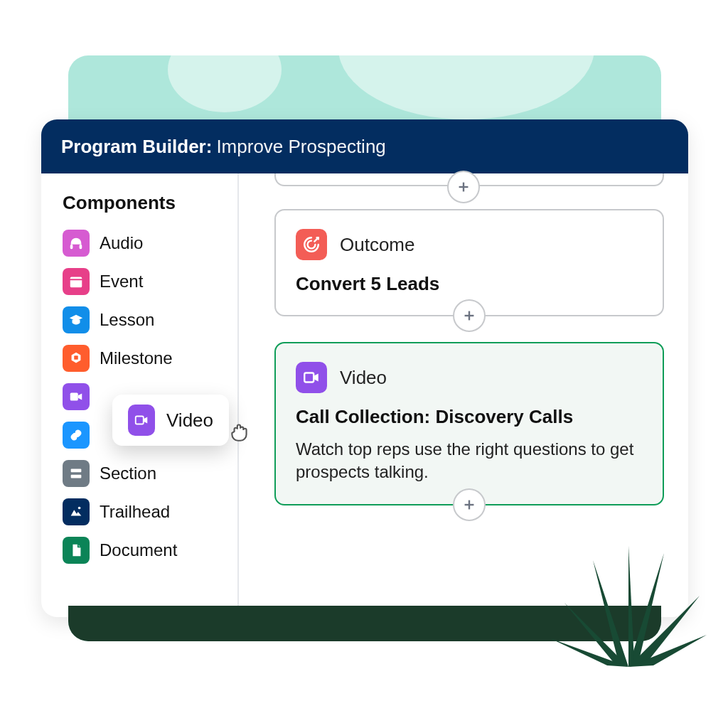  What do you see at coordinates (76, 512) in the screenshot?
I see `trailhead-icon` at bounding box center [76, 512].